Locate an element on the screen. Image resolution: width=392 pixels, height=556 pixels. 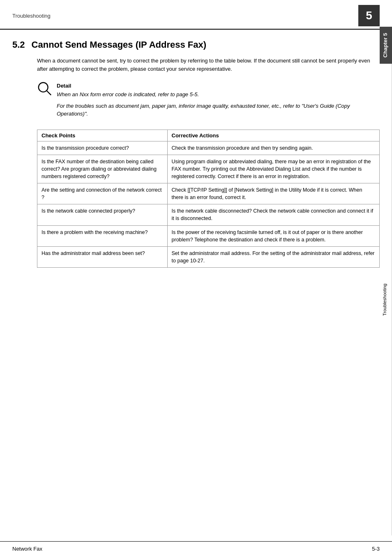
top-bar: Troubleshooting 5 is located at coordinates (196, 15).